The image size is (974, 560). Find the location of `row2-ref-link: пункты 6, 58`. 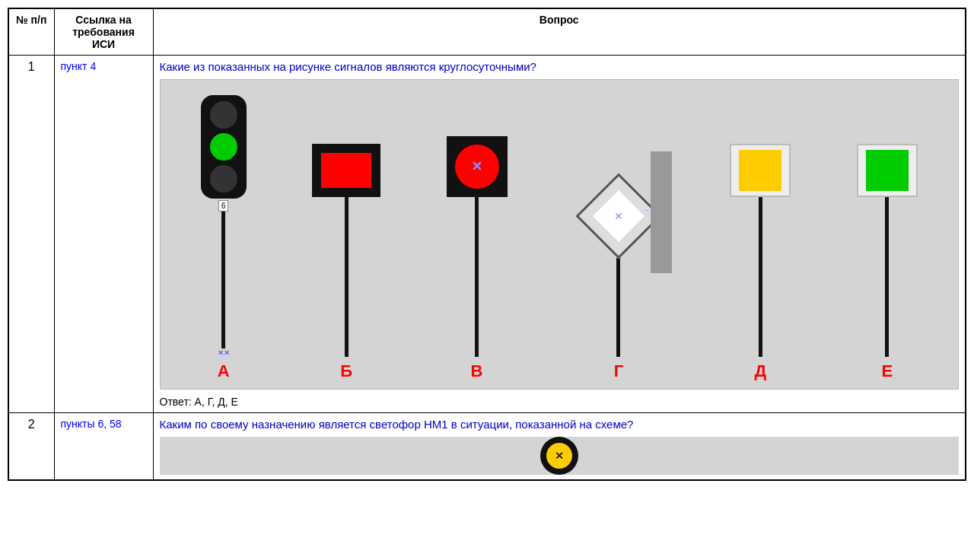

row2-ref-link: пункты 6, 58 is located at coordinates (91, 424).